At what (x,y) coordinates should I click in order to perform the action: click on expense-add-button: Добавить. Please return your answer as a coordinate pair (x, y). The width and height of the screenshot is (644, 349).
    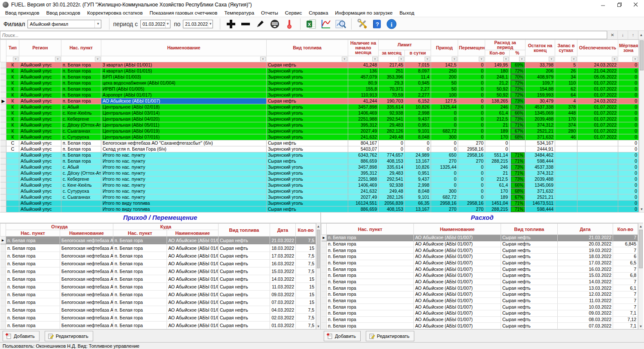
    Looking at the image, I should click on (342, 336).